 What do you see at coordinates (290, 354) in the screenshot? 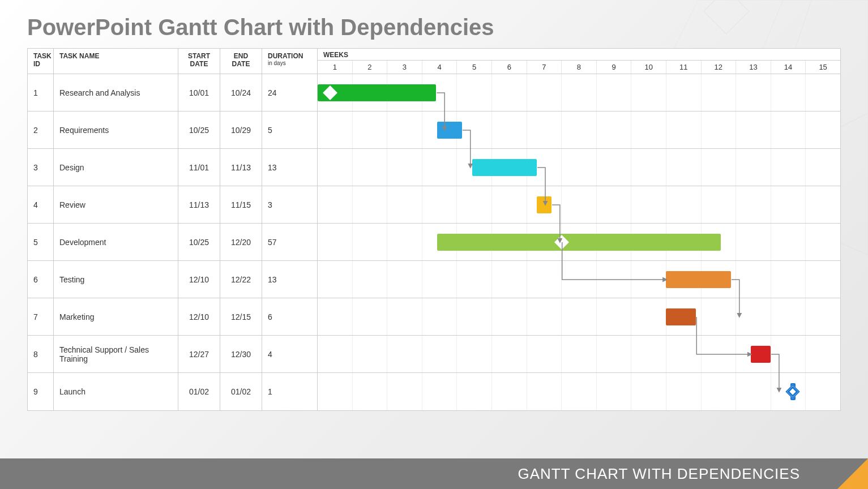
I see `task-duration: 4` at bounding box center [290, 354].